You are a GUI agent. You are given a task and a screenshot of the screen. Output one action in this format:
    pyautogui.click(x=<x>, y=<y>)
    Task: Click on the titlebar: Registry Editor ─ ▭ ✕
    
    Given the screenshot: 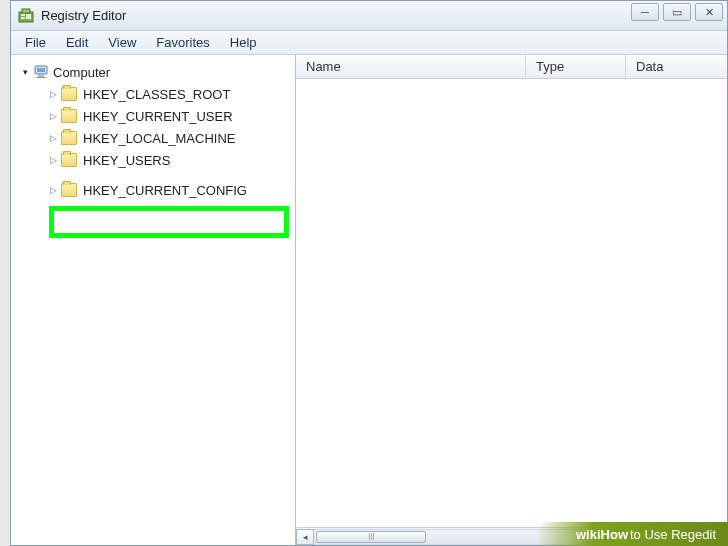 What is the action you would take?
    pyautogui.click(x=369, y=16)
    